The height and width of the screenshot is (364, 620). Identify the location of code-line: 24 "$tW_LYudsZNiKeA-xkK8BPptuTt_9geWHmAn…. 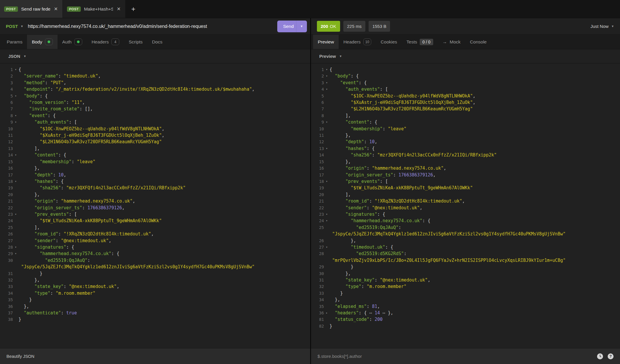
(155, 221).